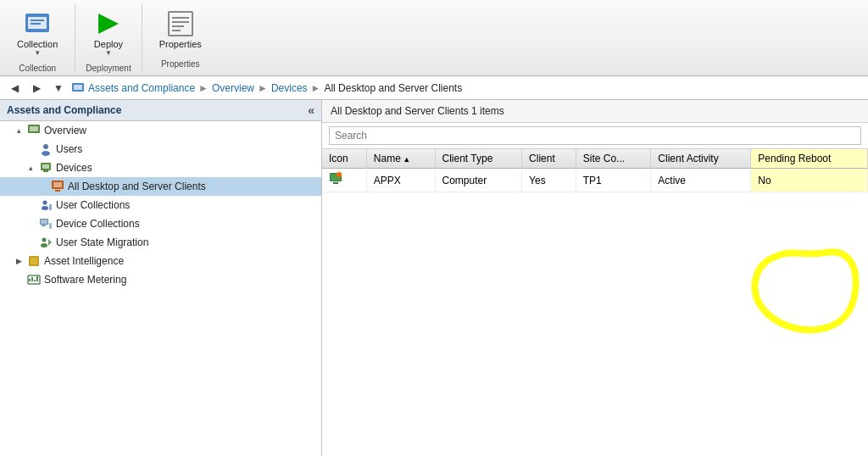  I want to click on sidebar-item-all-desktop: All Desktop and Server Clients, so click(161, 186).